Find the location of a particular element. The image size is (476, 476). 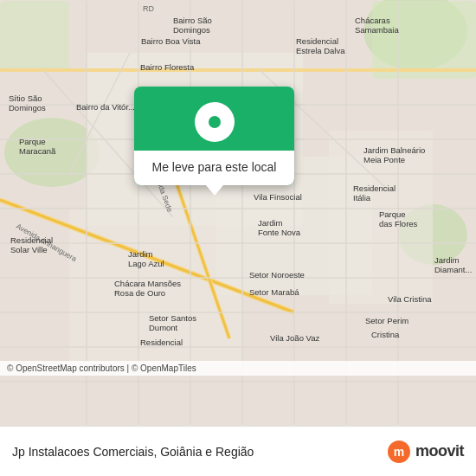

svg-text: RD is located at coordinates (149, 9).